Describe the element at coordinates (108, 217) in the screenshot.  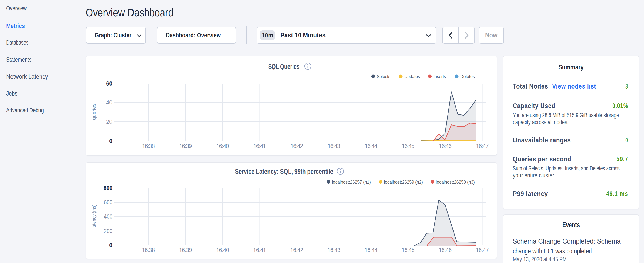
I see `svg-text: 400` at that location.